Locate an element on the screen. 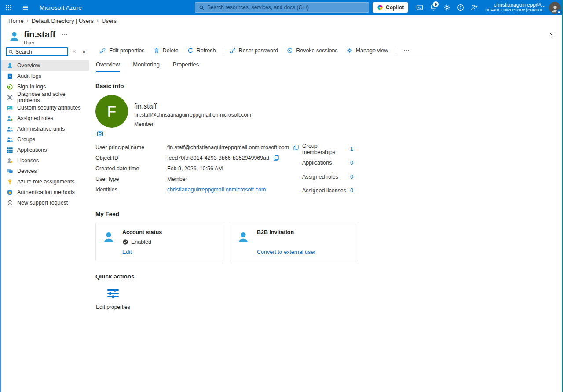  sidebar-search-clear-icon: ✕ is located at coordinates (74, 52).